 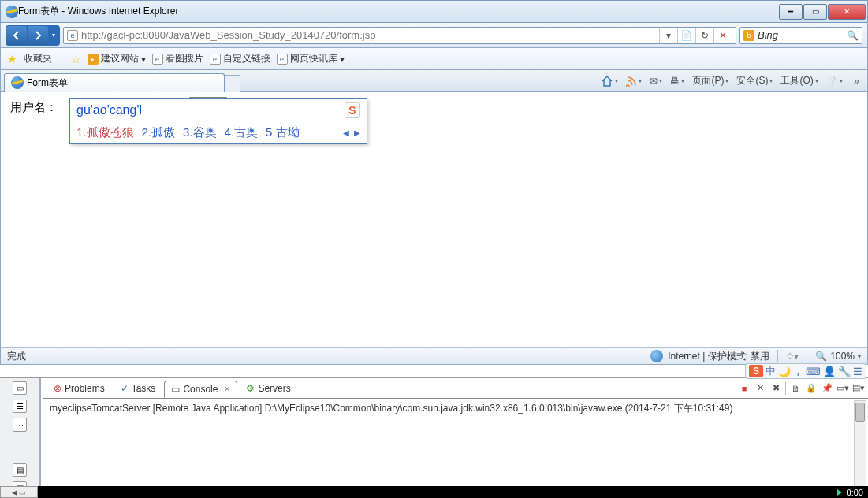 What do you see at coordinates (710, 80) in the screenshot?
I see `page-menu: 页面(P) ▾` at bounding box center [710, 80].